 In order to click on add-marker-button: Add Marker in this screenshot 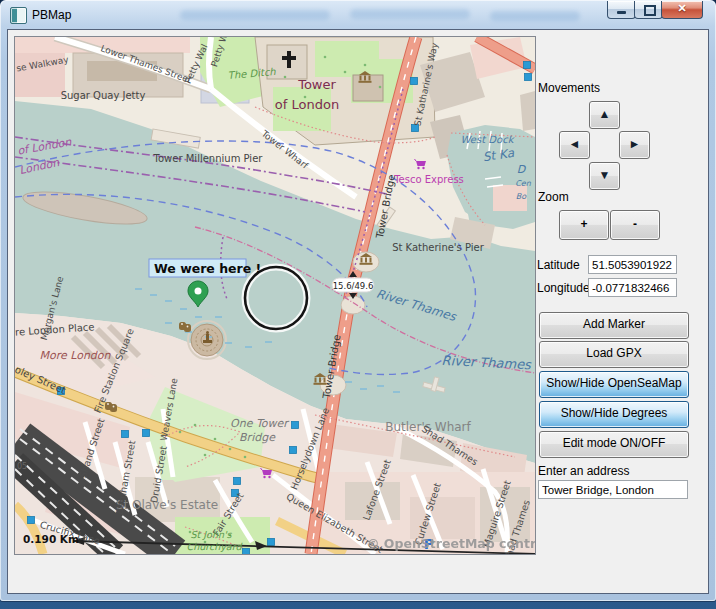, I will do `click(614, 326)`.